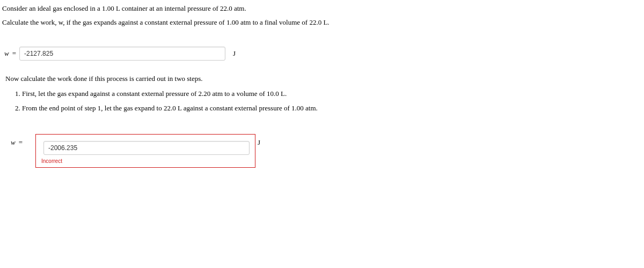 The width and height of the screenshot is (644, 268). What do you see at coordinates (145, 161) in the screenshot?
I see `feedback-text: Incorrect` at bounding box center [145, 161].